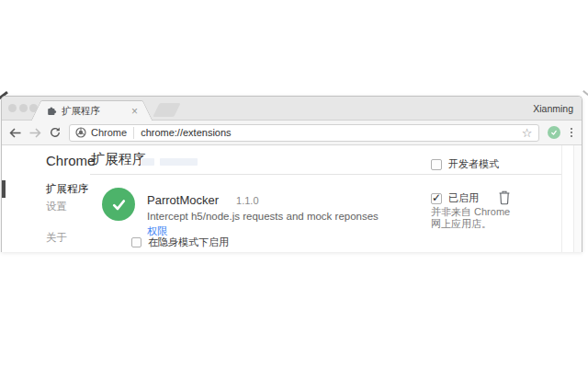 This screenshot has height=368, width=588. I want to click on sidebar-selected-indicator, so click(4, 190).